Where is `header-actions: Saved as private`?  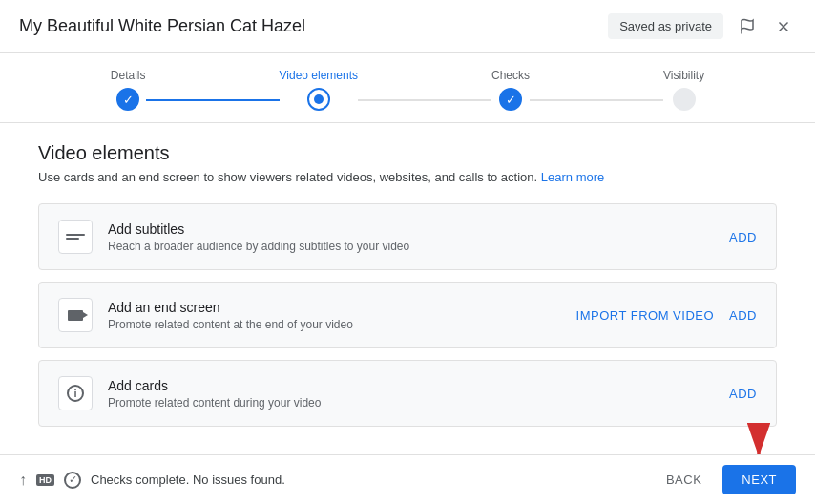 header-actions: Saved as private is located at coordinates (702, 27).